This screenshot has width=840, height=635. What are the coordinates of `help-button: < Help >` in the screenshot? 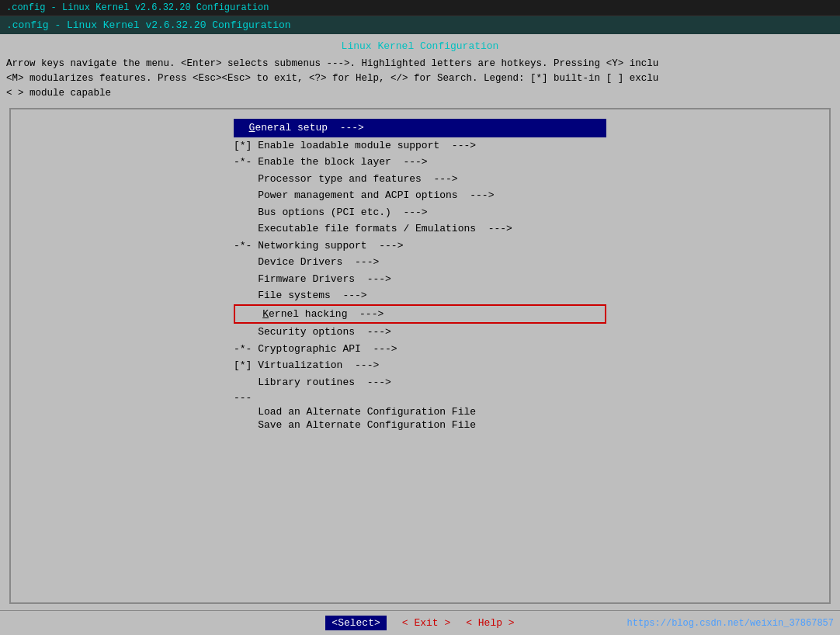 It's located at (490, 623).